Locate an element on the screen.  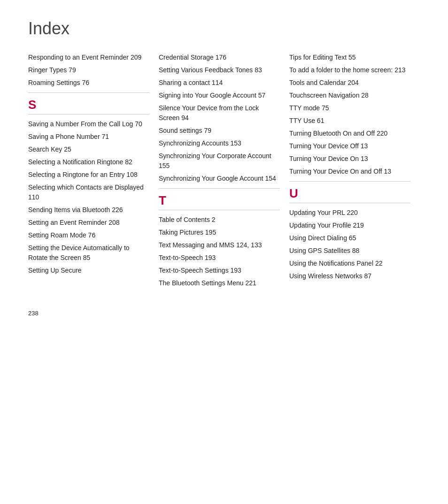
section-letter: U is located at coordinates (350, 193).